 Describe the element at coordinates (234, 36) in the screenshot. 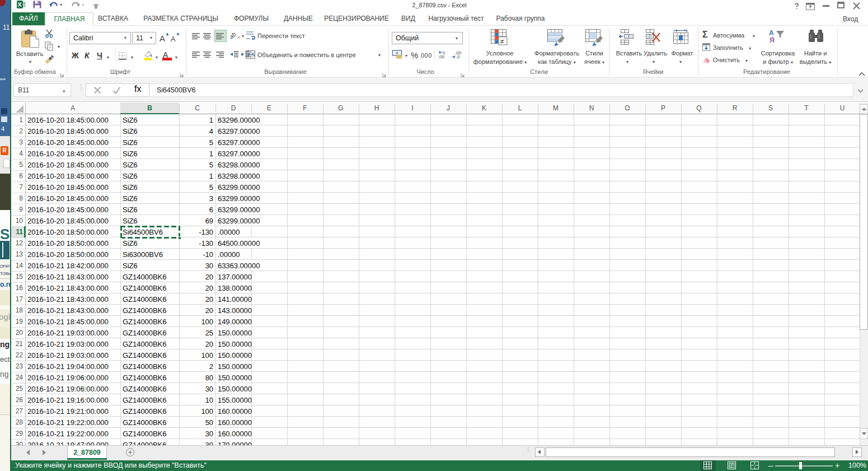

I see `svg-text: ab` at that location.